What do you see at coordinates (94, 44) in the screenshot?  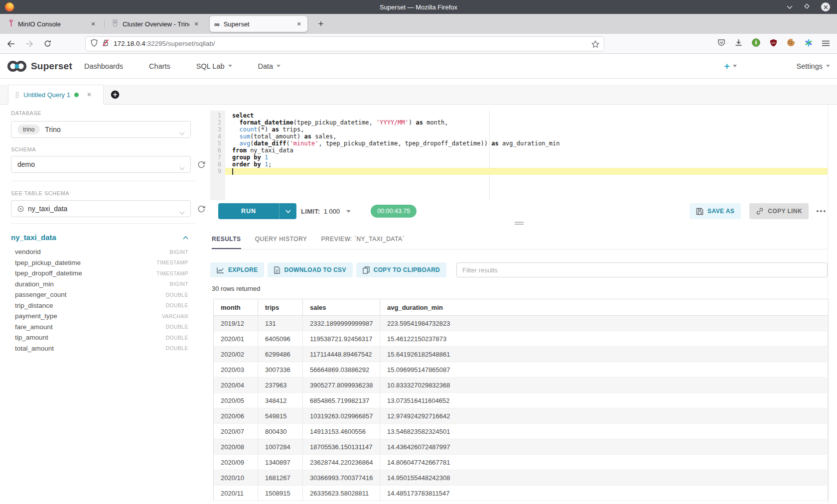 I see `shield-icon` at bounding box center [94, 44].